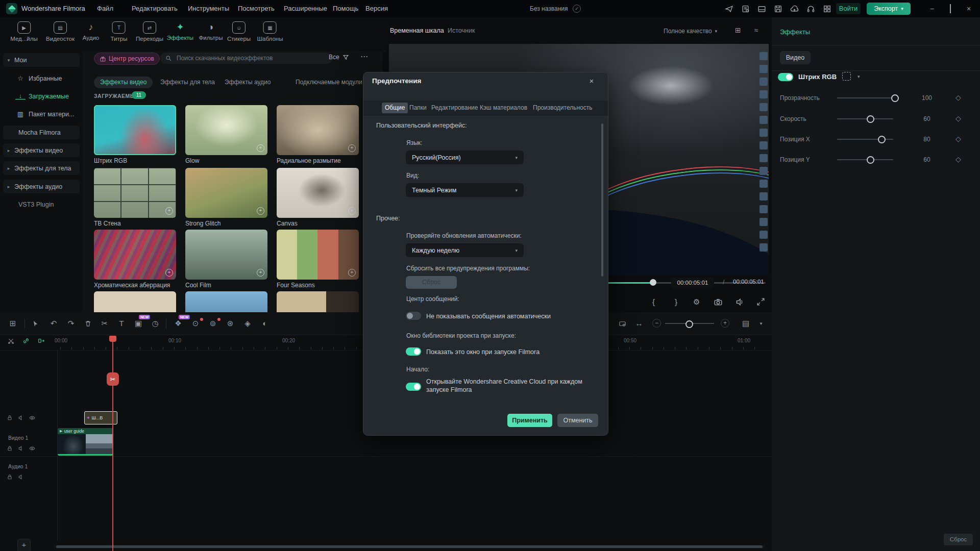 The image size is (980, 551). I want to click on position-x-slider, so click(865, 139).